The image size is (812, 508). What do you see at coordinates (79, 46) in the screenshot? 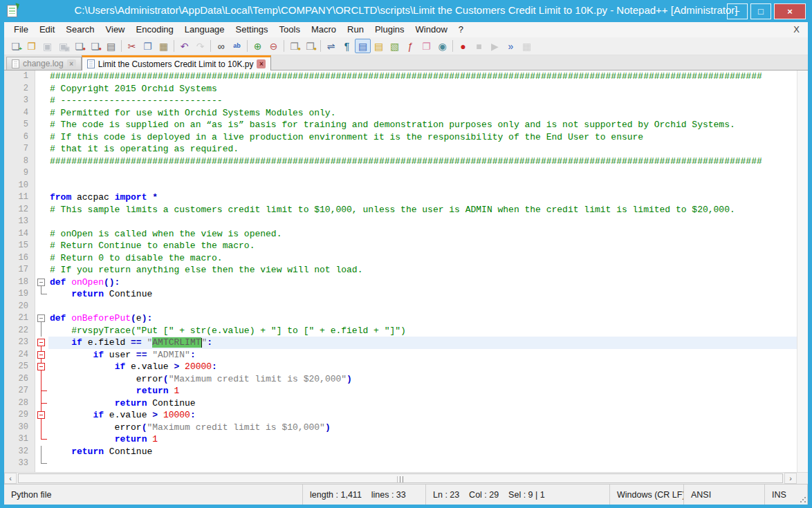
I see `close-file-button: ❏●` at bounding box center [79, 46].